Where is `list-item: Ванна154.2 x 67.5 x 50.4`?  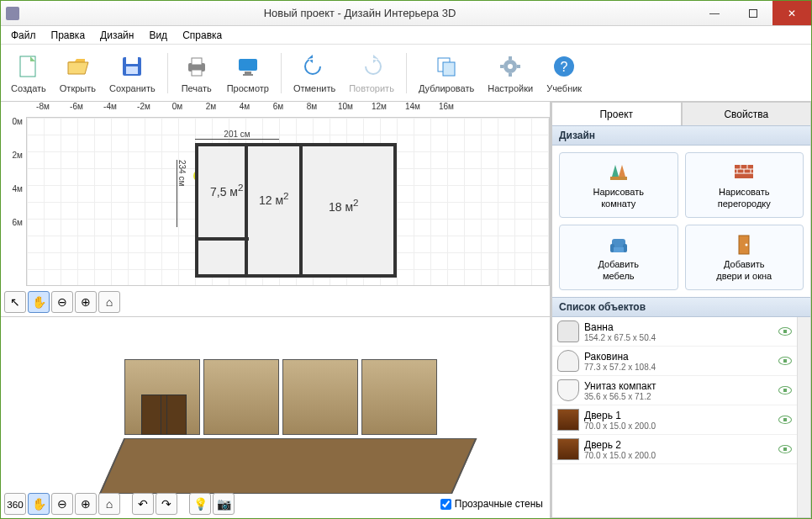
list-item: Ванна154.2 x 67.5 x 50.4 is located at coordinates (674, 331).